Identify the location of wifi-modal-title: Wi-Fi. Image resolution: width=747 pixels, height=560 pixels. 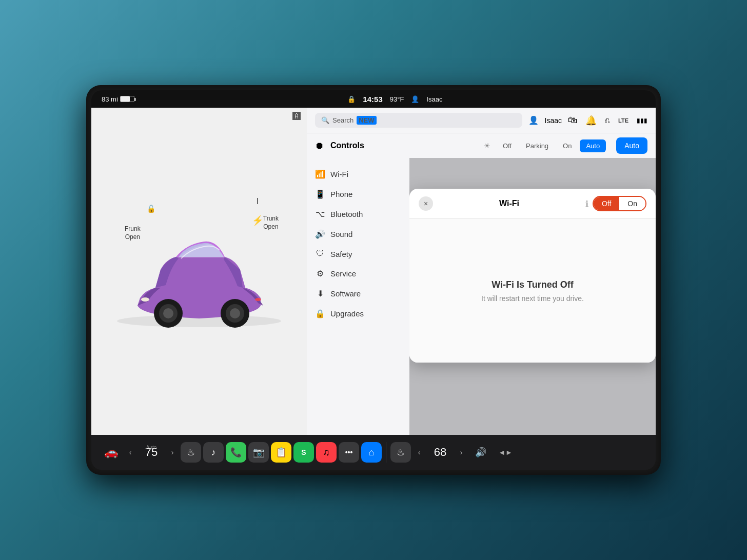
(509, 204).